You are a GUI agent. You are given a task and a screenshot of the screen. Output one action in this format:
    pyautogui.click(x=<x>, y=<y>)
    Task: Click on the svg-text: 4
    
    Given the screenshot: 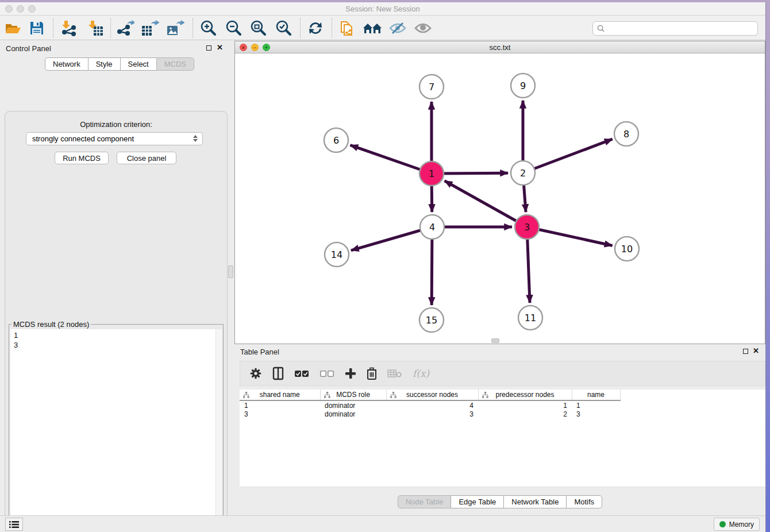 What is the action you would take?
    pyautogui.click(x=432, y=228)
    